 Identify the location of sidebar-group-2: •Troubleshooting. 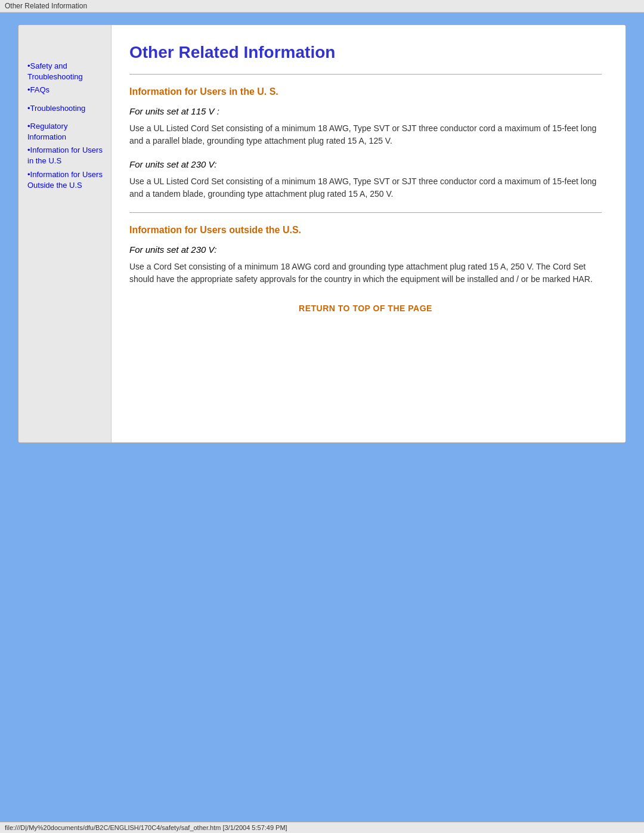
(66, 109).